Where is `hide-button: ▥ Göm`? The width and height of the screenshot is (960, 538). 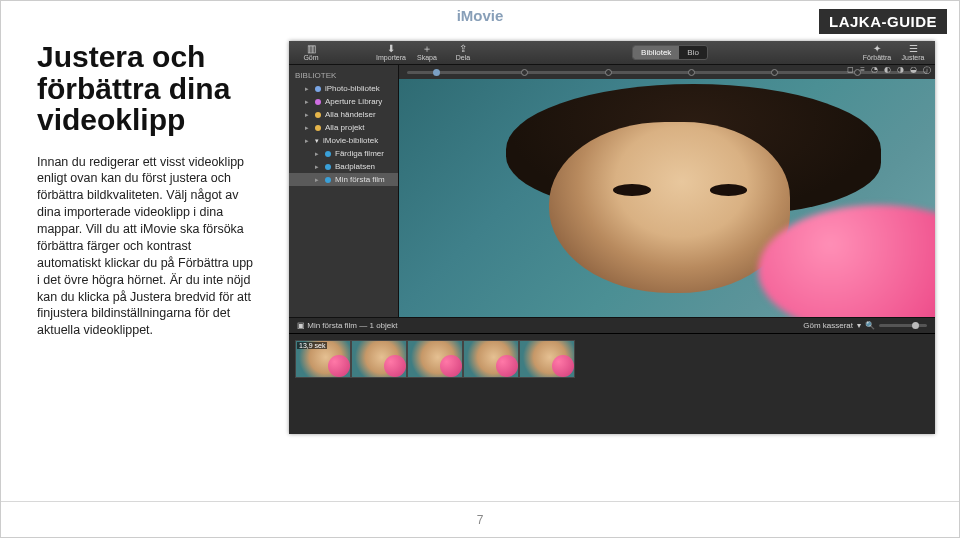 hide-button: ▥ Göm is located at coordinates (311, 52).